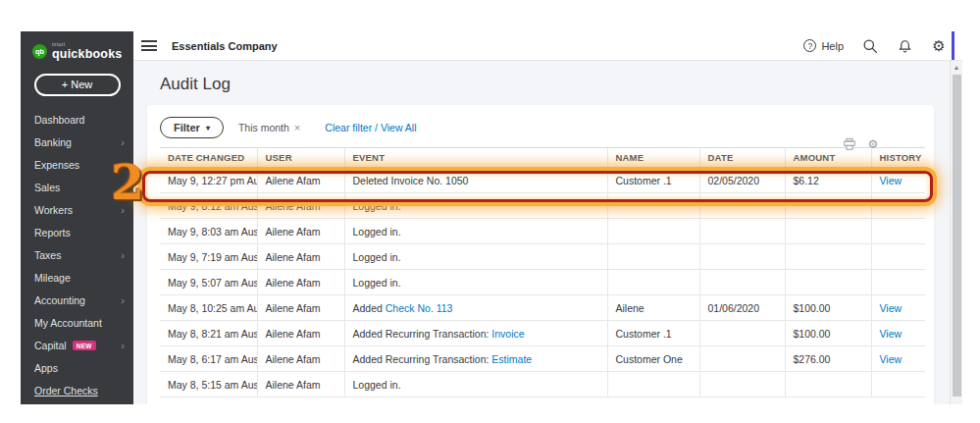 Image resolution: width=980 pixels, height=423 pixels. Describe the element at coordinates (861, 144) in the screenshot. I see `table-tools: ⚙` at that location.